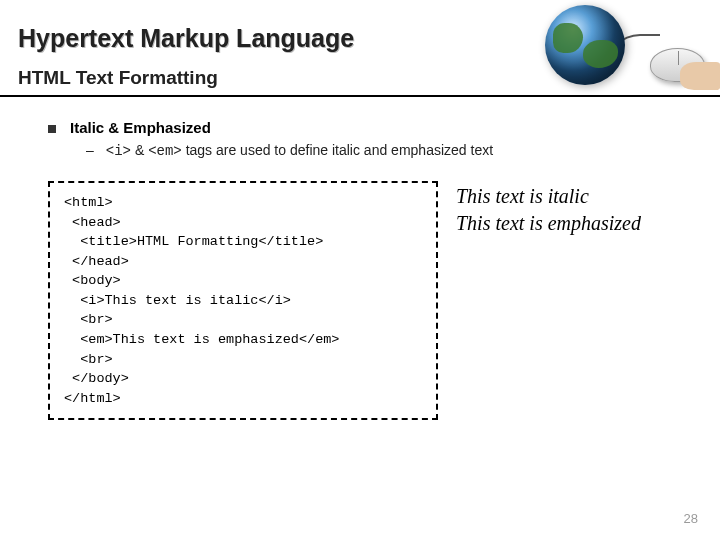  Describe the element at coordinates (90, 150) in the screenshot. I see `dash-icon: –` at that location.